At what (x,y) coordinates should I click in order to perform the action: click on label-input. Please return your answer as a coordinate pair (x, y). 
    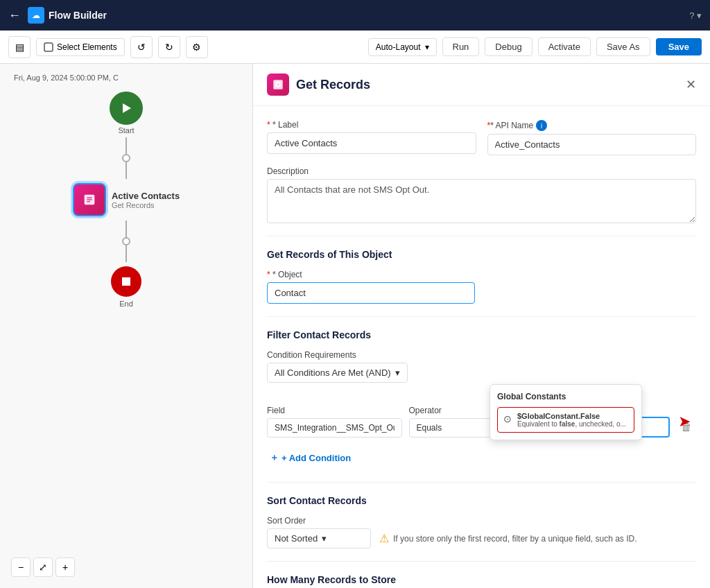
    Looking at the image, I should click on (372, 143).